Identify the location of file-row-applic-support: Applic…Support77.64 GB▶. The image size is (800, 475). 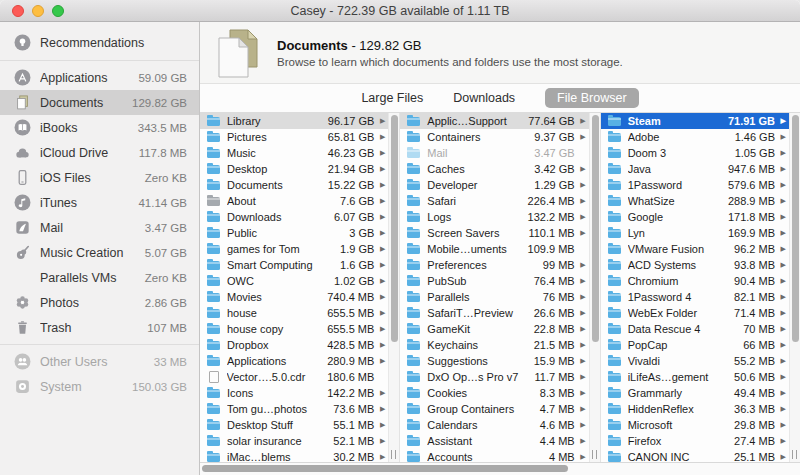
(494, 121).